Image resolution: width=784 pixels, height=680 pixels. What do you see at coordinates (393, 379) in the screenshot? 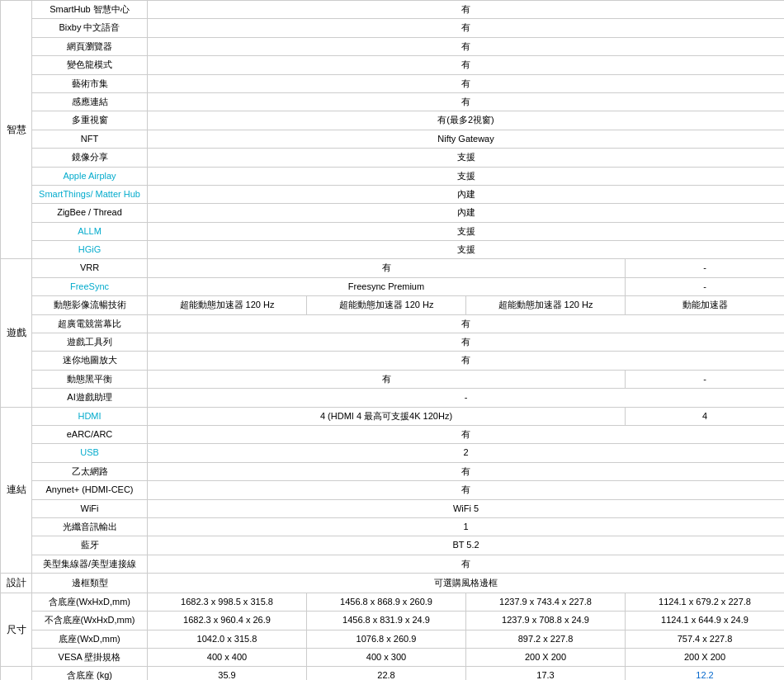
I see `table-row: 動態黑平衡有-` at bounding box center [393, 379].